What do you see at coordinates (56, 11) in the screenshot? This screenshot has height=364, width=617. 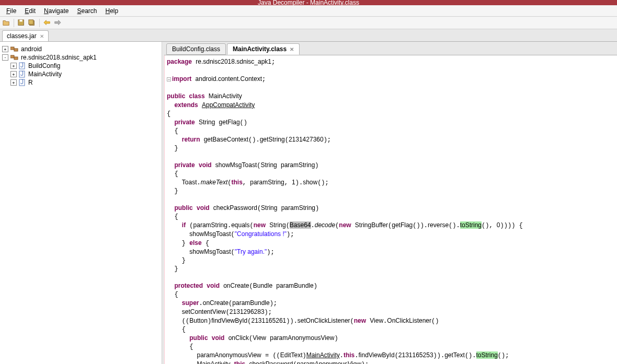 I see `menu-navigate: Navigate` at bounding box center [56, 11].